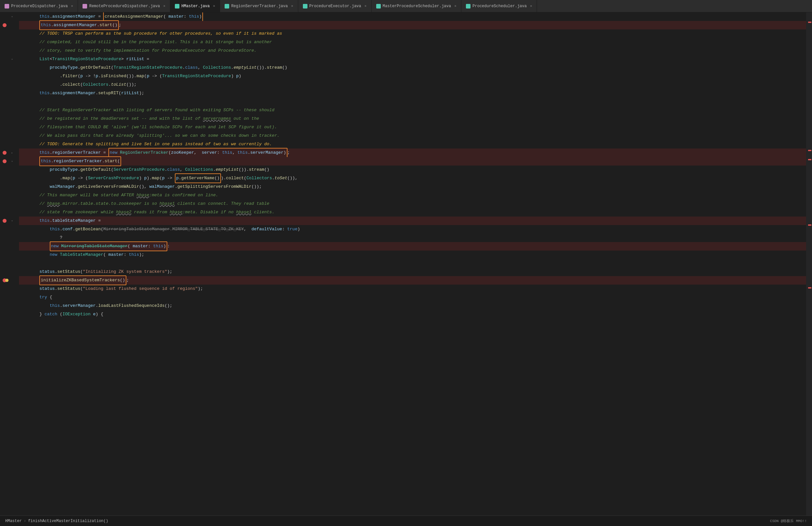 Image resolution: width=812 pixels, height=526 pixels. What do you see at coordinates (413, 204) in the screenshot?
I see `code-line: // hbase.mirror.table.state.to.zookeeper…` at bounding box center [413, 204].